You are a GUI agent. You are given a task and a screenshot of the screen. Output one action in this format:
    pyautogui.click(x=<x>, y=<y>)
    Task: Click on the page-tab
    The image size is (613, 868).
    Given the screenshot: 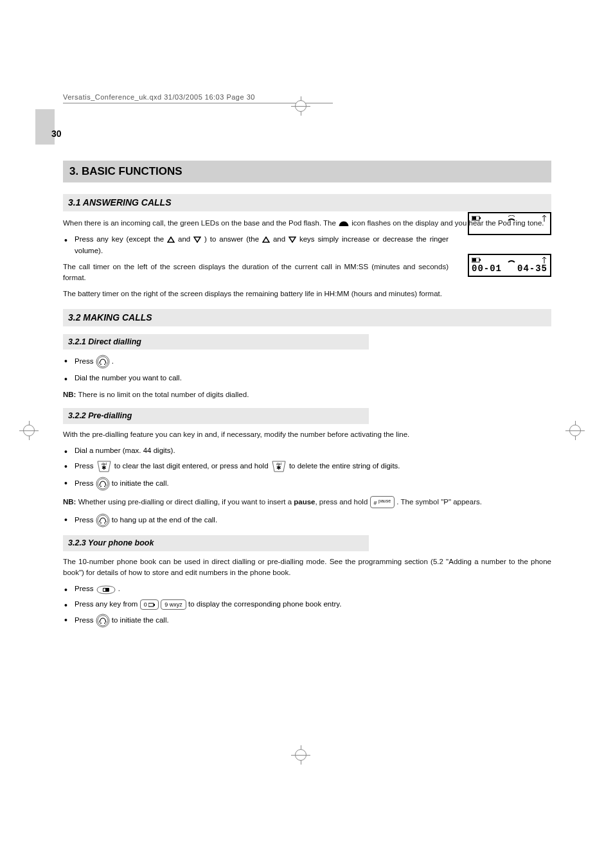 What is the action you would take?
    pyautogui.click(x=45, y=127)
    